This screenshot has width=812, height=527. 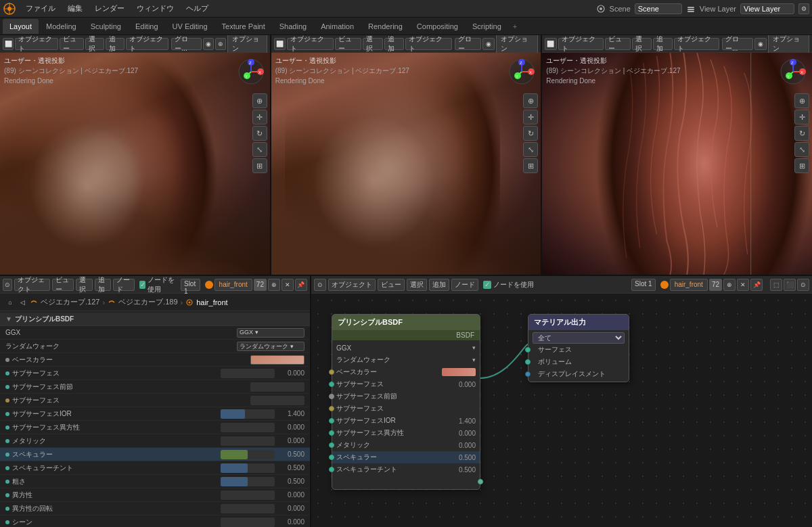 I want to click on material-output-node: マテリアル出力 全て サーフェス, so click(x=579, y=348).